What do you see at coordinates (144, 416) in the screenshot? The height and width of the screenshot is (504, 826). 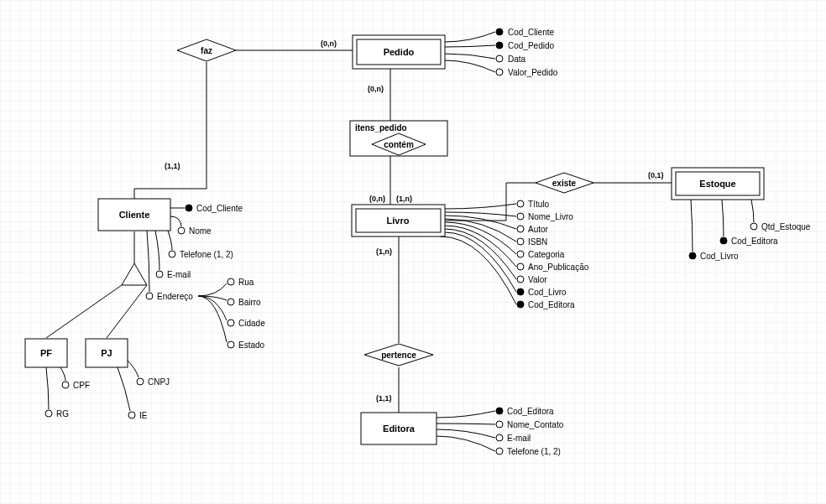 I see `pj-ie: IE` at bounding box center [144, 416].